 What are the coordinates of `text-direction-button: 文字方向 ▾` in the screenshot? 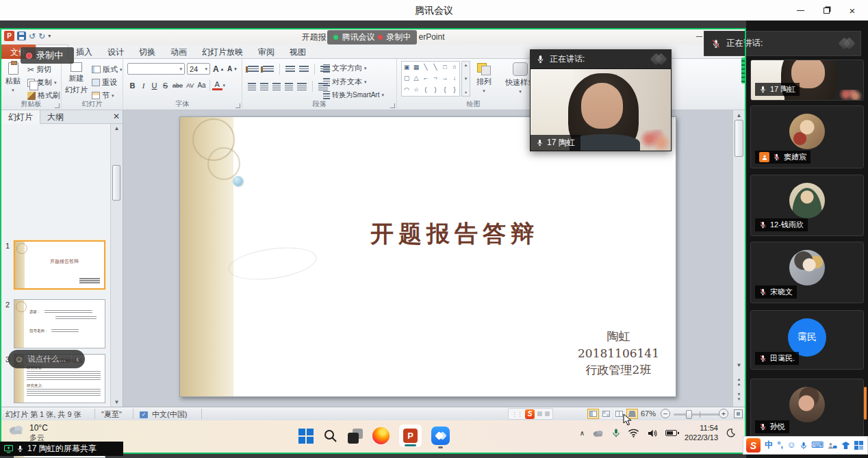 It's located at (345, 68).